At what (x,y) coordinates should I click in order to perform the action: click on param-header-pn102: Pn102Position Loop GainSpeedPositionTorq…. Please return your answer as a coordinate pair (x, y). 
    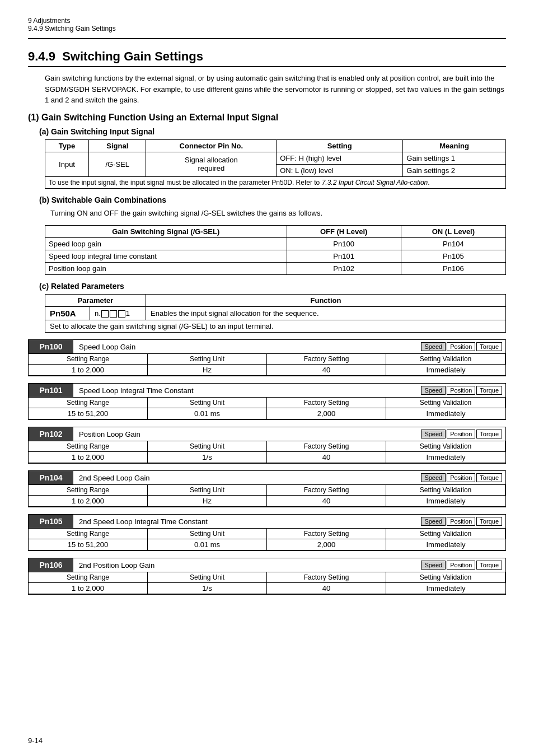
    Looking at the image, I should click on (267, 435).